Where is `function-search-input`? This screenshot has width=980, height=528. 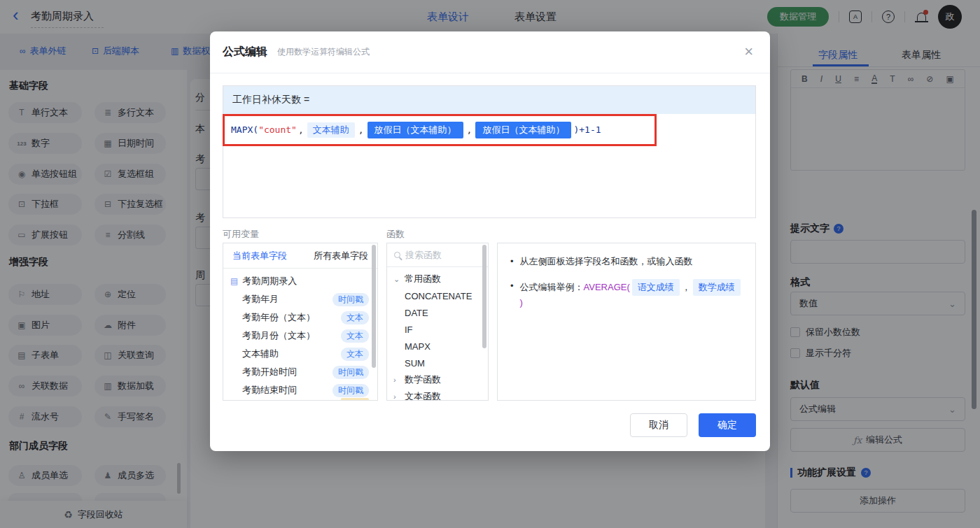
function-search-input is located at coordinates (438, 255).